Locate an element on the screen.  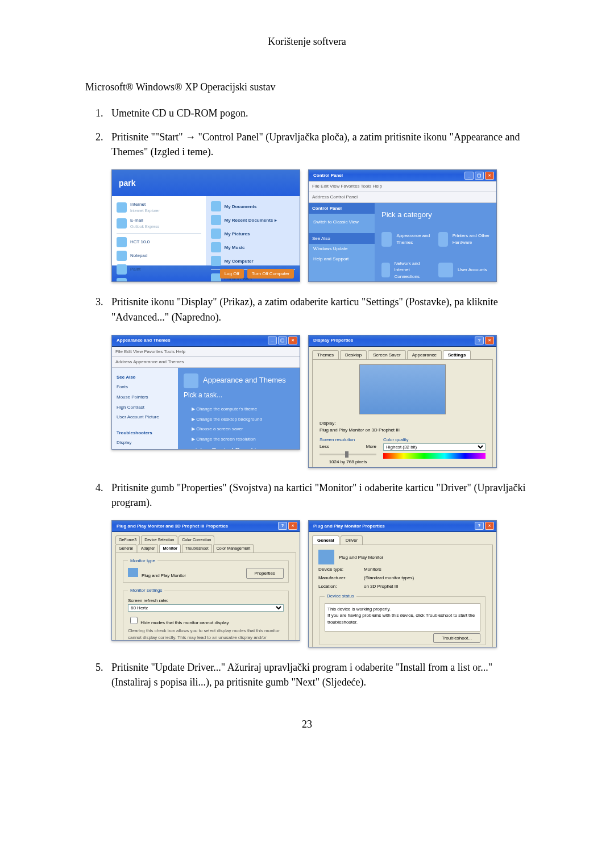
at-pointers: Mouse Pointers is located at coordinates (145, 397).